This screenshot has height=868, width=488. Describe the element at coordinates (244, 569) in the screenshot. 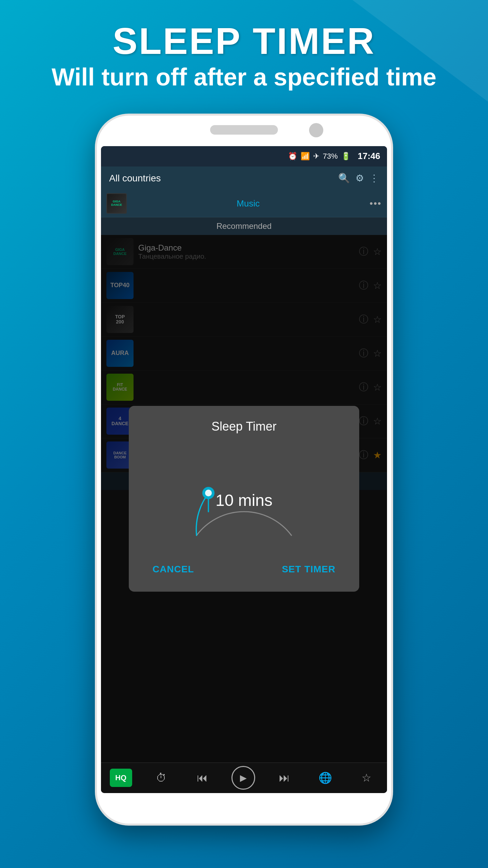

I see `dialog-buttons: CANCEL SET TIMER` at that location.